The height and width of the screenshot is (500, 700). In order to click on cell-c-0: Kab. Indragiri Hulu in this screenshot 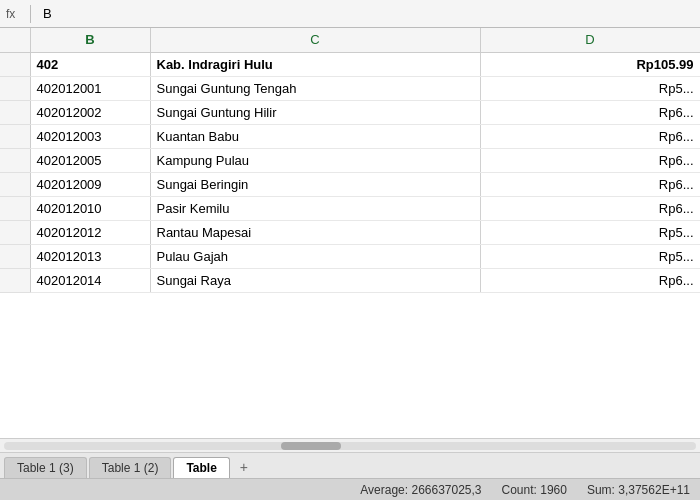, I will do `click(315, 64)`.